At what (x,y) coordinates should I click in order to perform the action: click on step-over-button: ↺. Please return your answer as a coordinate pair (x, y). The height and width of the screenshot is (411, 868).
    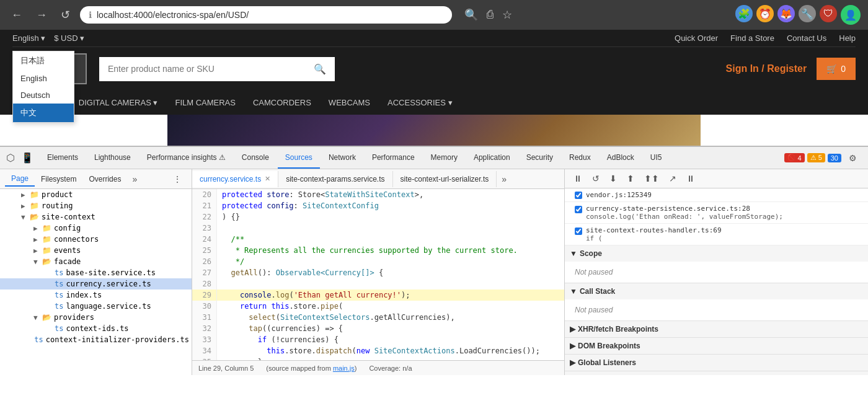
    Looking at the image, I should click on (596, 179).